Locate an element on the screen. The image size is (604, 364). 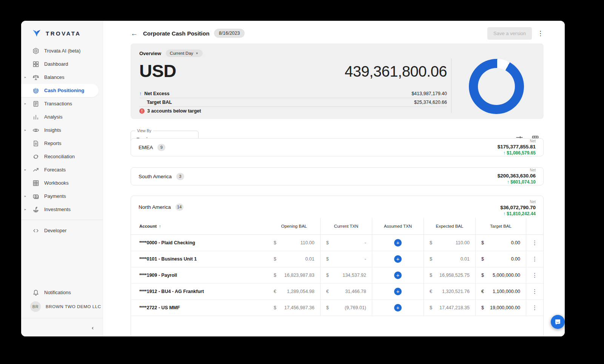
column-header-actions is located at coordinates (535, 226).